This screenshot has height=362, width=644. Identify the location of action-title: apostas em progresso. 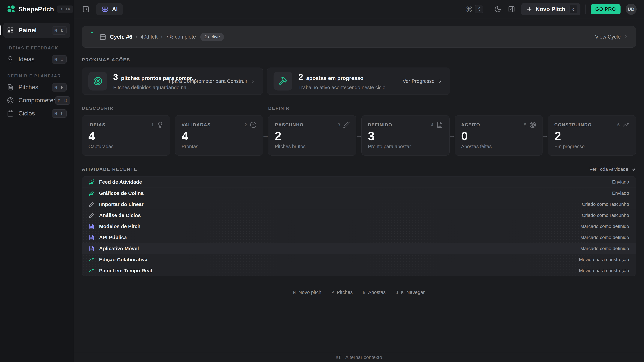
(335, 78).